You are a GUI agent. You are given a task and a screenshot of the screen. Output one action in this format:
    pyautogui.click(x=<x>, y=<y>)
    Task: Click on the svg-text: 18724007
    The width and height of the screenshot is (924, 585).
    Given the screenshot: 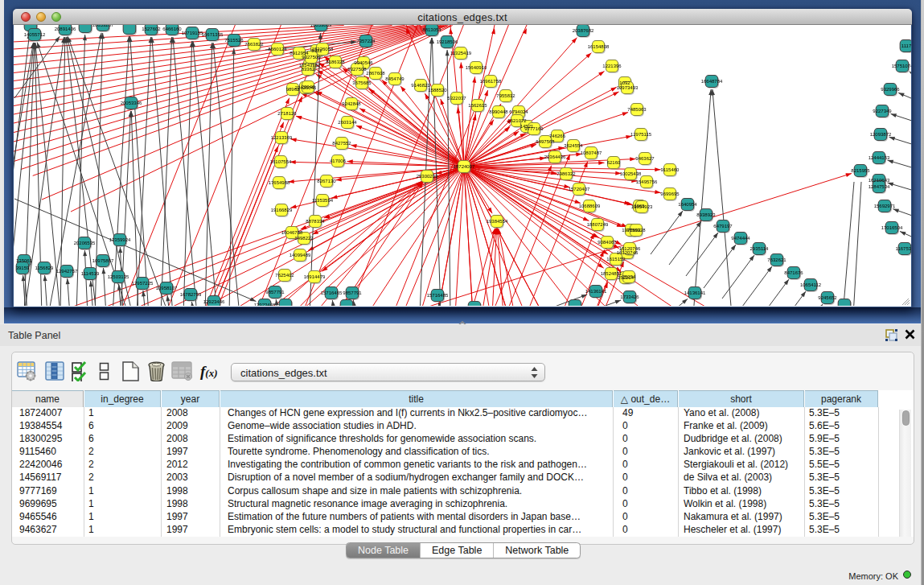 What is the action you would take?
    pyautogui.click(x=465, y=167)
    